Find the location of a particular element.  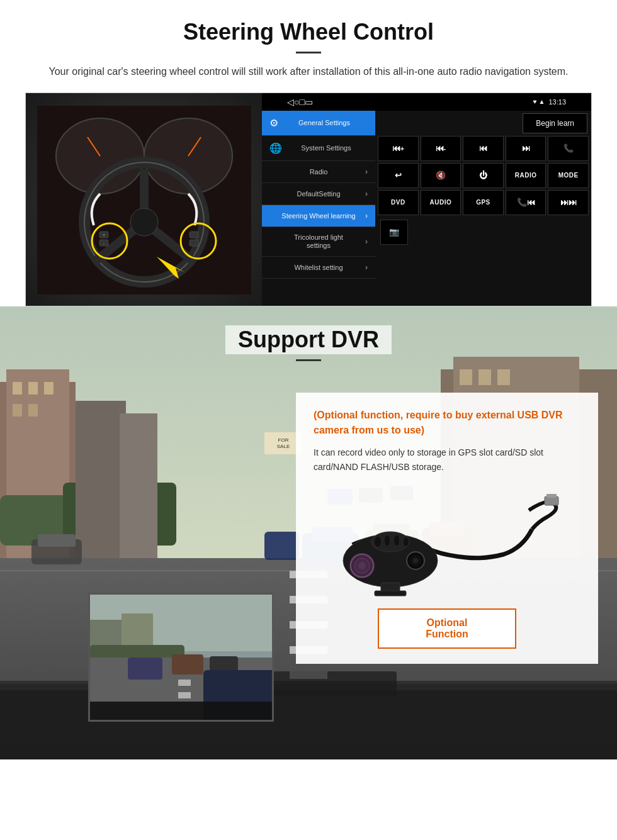

steering-photo: + - is located at coordinates (144, 200).